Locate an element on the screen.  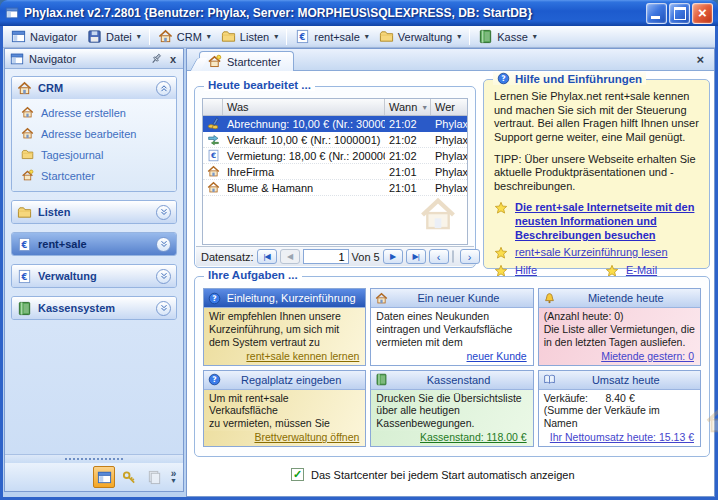
table-row: IhreFirma21:01Phylax is located at coordinates (335, 172).